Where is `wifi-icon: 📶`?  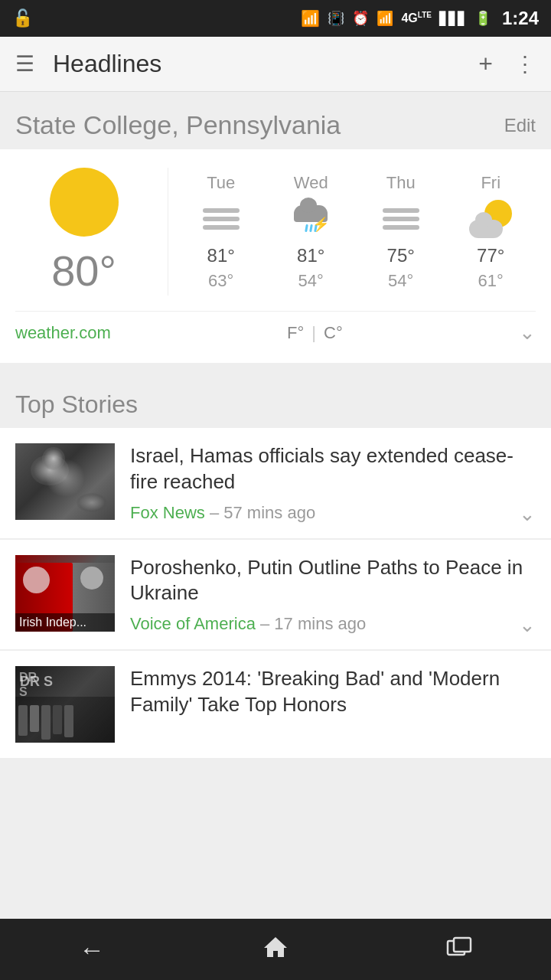 wifi-icon: 📶 is located at coordinates (385, 18).